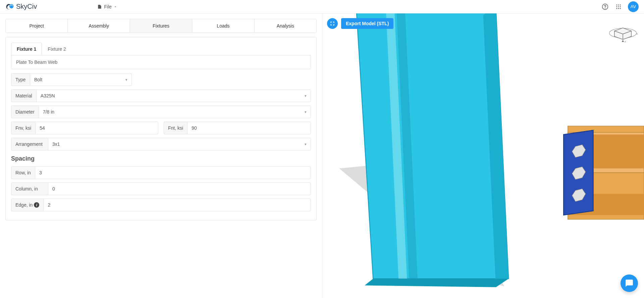 Image resolution: width=644 pixels, height=298 pixels. What do you see at coordinates (161, 173) in the screenshot?
I see `field-row-spacing: Row, in 3` at bounding box center [161, 173].